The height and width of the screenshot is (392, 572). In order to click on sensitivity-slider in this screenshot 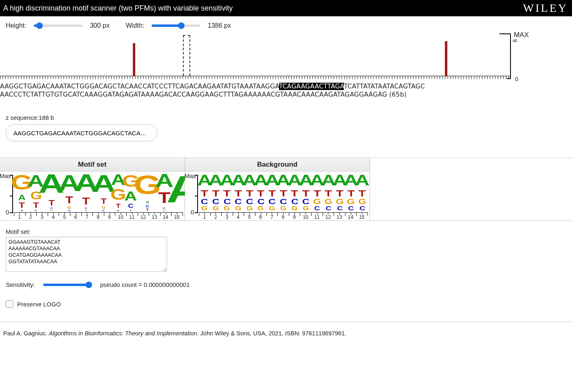, I will do `click(68, 285)`.